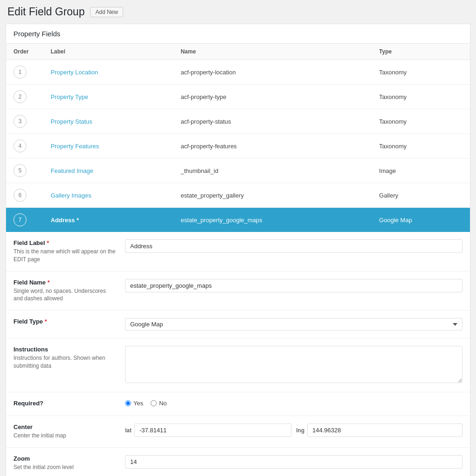 This screenshot has height=476, width=476. Describe the element at coordinates (200, 171) in the screenshot. I see `field-name-text: _thumbnail_id` at that location.